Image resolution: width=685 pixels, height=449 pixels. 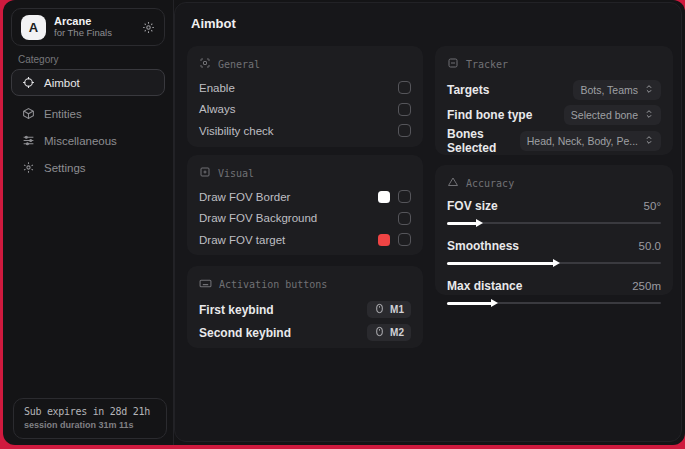 I want to click on keybind-label: Second keybind, so click(x=245, y=333).